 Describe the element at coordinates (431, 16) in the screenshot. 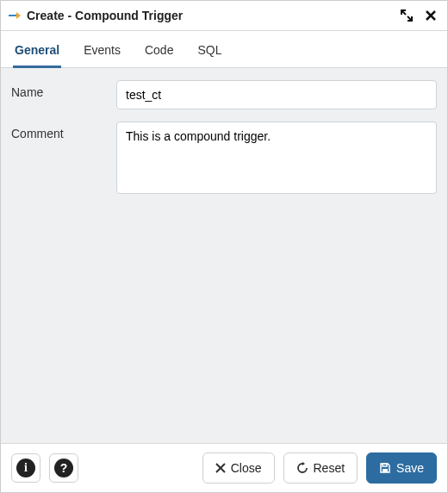

I see `close-dialog-button` at that location.